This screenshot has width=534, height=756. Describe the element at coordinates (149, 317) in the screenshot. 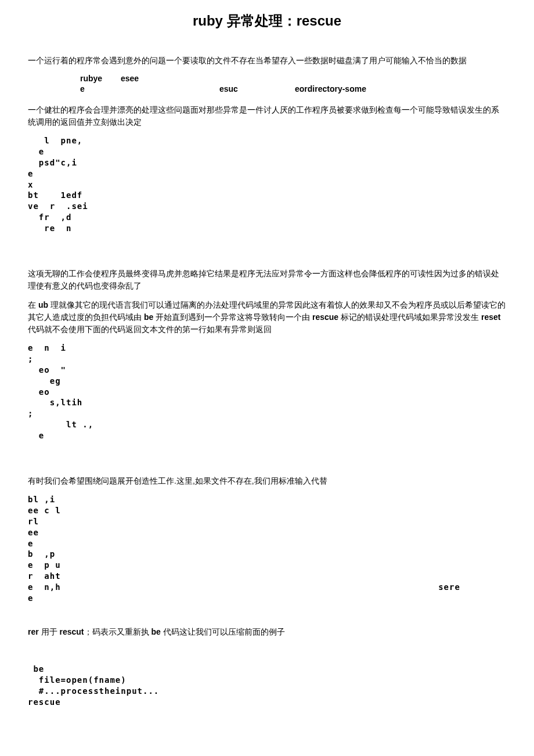

I see `keyword-be: be` at that location.